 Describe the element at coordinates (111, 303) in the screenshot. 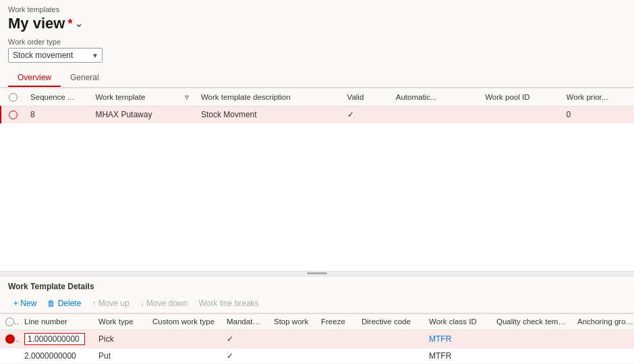

I see `move-up-button: ↑ Move up` at that location.